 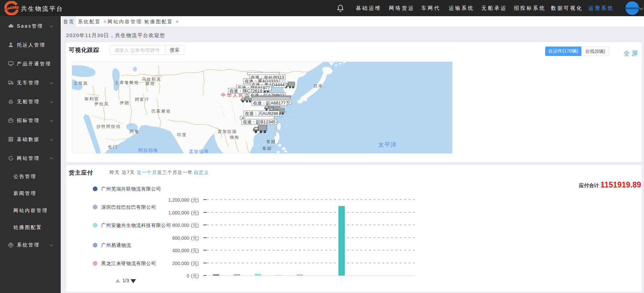 What do you see at coordinates (199, 151) in the screenshot?
I see `svg-text: 孟加拉湾` at bounding box center [199, 151].